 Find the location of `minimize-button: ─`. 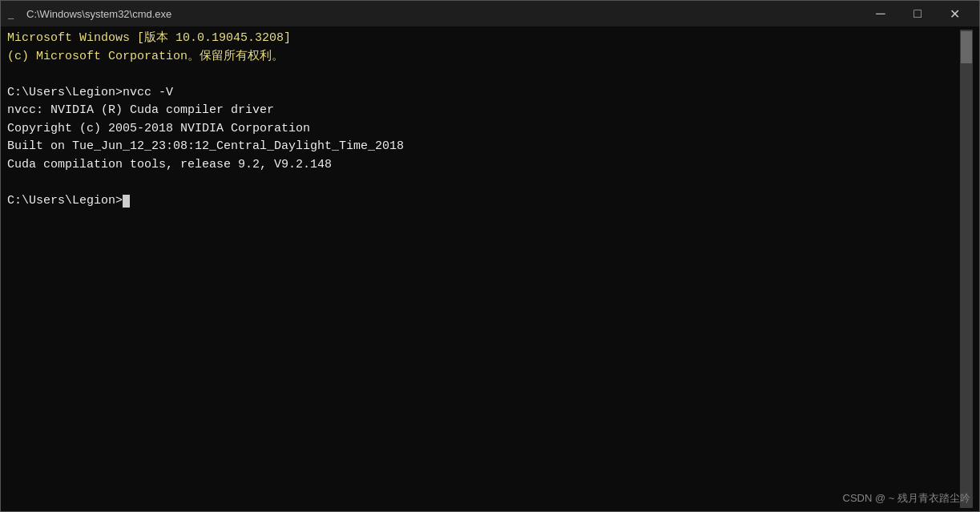

minimize-button: ─ is located at coordinates (881, 14).